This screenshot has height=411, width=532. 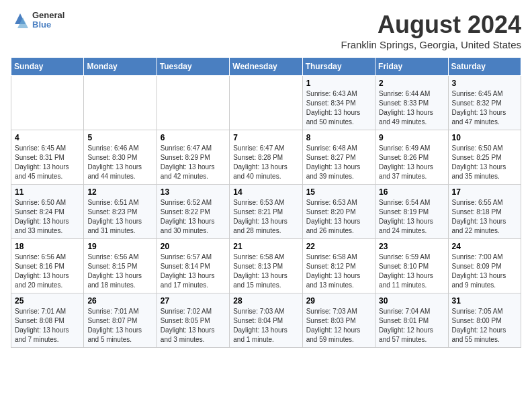 I want to click on day-number: 2, so click(x=411, y=83).